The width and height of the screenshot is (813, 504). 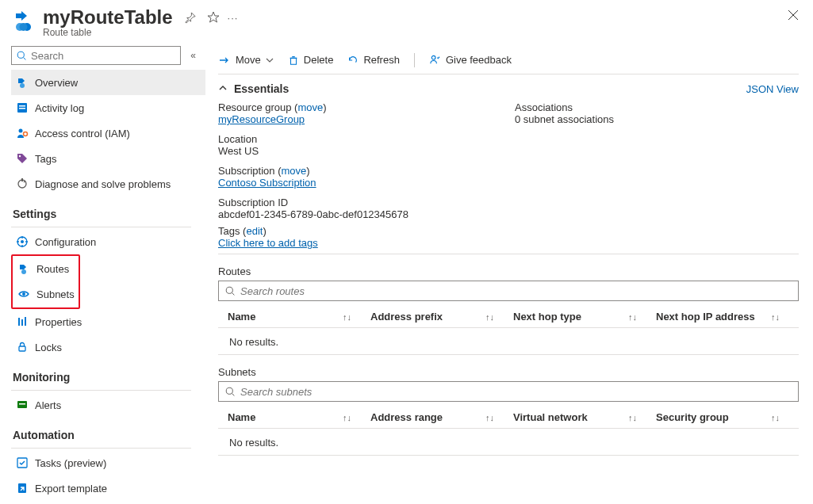 What do you see at coordinates (22, 158) in the screenshot?
I see `tag-icon` at bounding box center [22, 158].